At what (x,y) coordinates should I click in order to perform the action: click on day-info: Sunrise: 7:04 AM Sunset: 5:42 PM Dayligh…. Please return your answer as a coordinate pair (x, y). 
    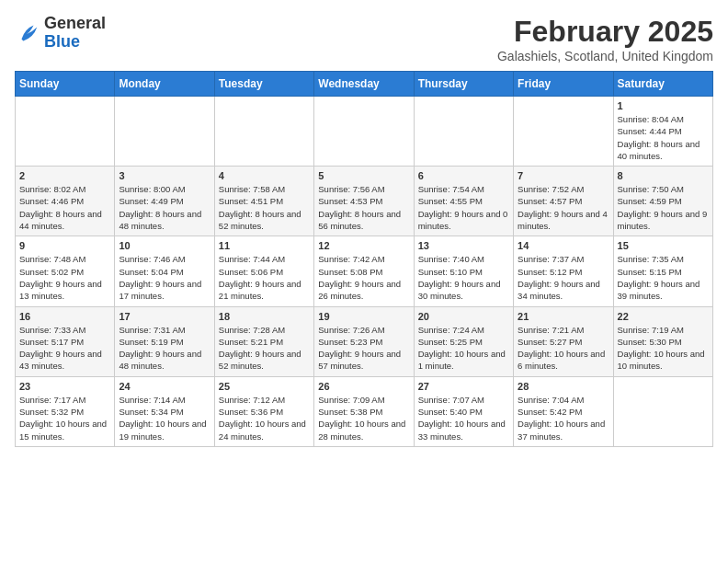
    Looking at the image, I should click on (563, 418).